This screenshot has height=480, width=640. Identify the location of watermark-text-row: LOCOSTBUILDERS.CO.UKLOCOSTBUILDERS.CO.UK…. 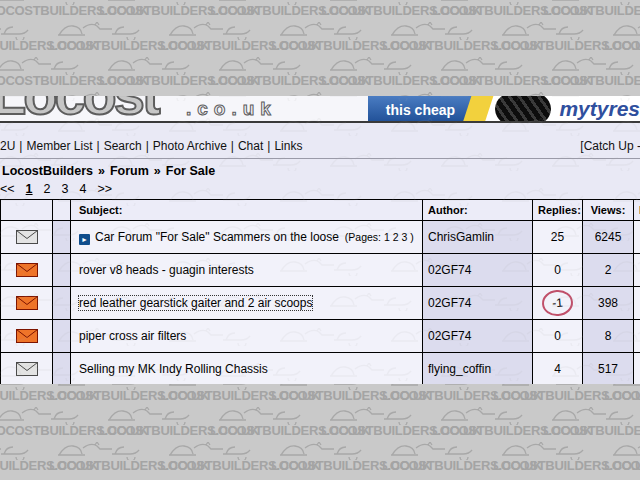
(320, 11).